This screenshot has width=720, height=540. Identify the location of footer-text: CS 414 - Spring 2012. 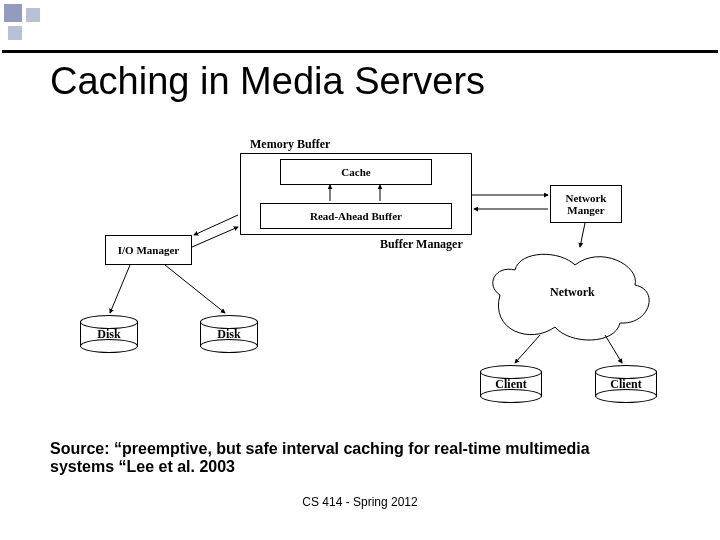
(360, 502).